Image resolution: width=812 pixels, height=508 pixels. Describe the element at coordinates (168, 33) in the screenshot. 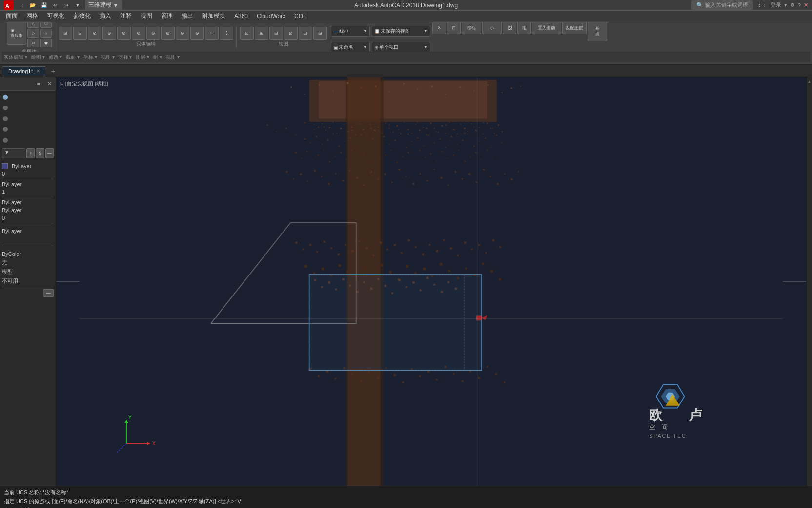

I see `solidedit-btn8: ⊚` at that location.